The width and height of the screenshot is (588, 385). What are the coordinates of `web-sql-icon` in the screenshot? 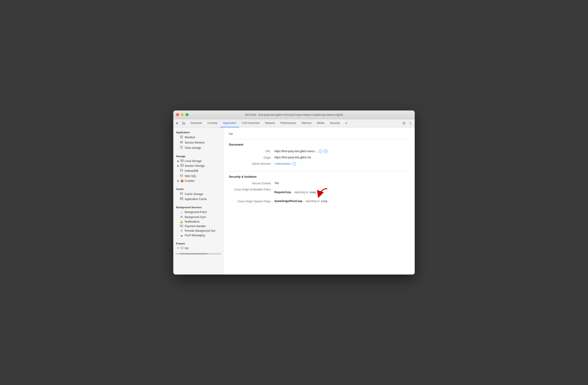 It's located at (181, 176).